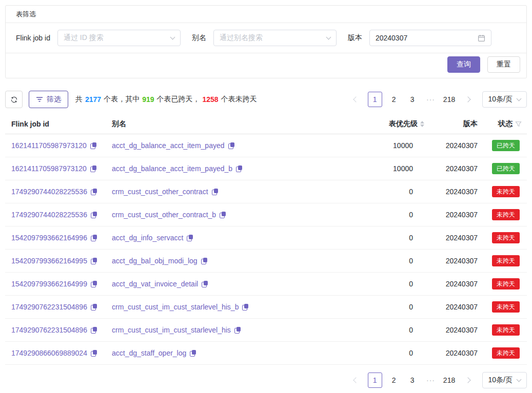  What do you see at coordinates (199, 38) in the screenshot?
I see `alias-field-label: 别名` at bounding box center [199, 38].